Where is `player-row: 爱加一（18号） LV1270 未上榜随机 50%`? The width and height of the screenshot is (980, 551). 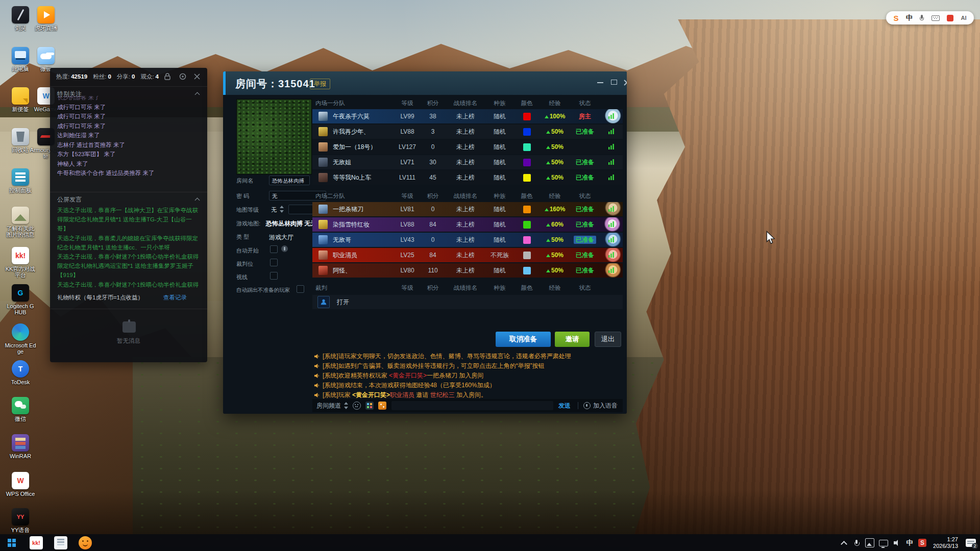 player-row: 爱加一（18号） LV1270 未上榜随机 50% is located at coordinates (468, 147).